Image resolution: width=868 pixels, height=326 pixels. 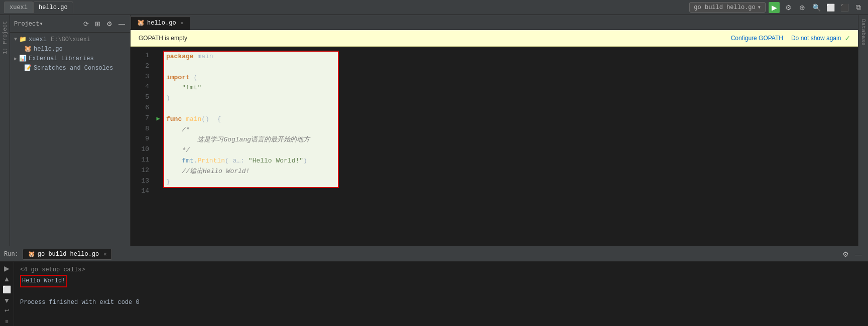 I want to click on line-num-4: 4, so click(x=140, y=87).